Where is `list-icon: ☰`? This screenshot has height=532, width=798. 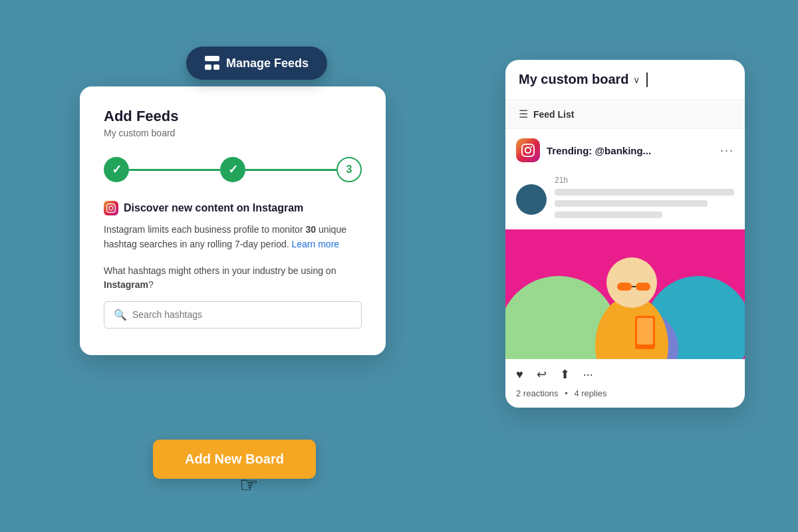
list-icon: ☰ is located at coordinates (523, 114).